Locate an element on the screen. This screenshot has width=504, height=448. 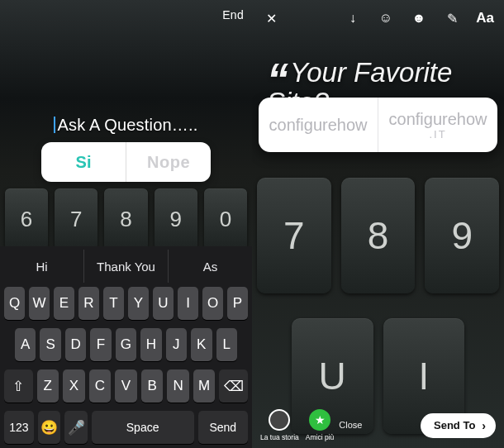
key-l: L is located at coordinates (226, 345).